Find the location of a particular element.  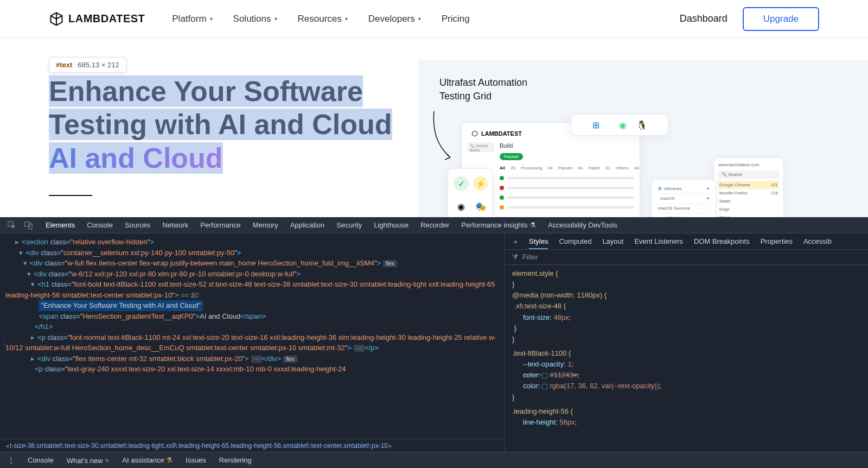

drawer-tab-issues: Issues is located at coordinates (196, 460).